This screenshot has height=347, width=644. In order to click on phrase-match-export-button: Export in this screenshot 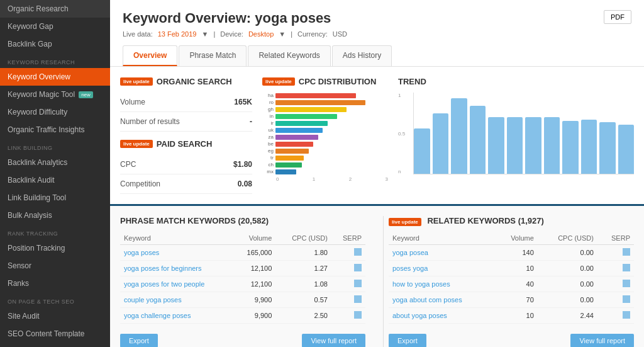, I will do `click(139, 340)`.